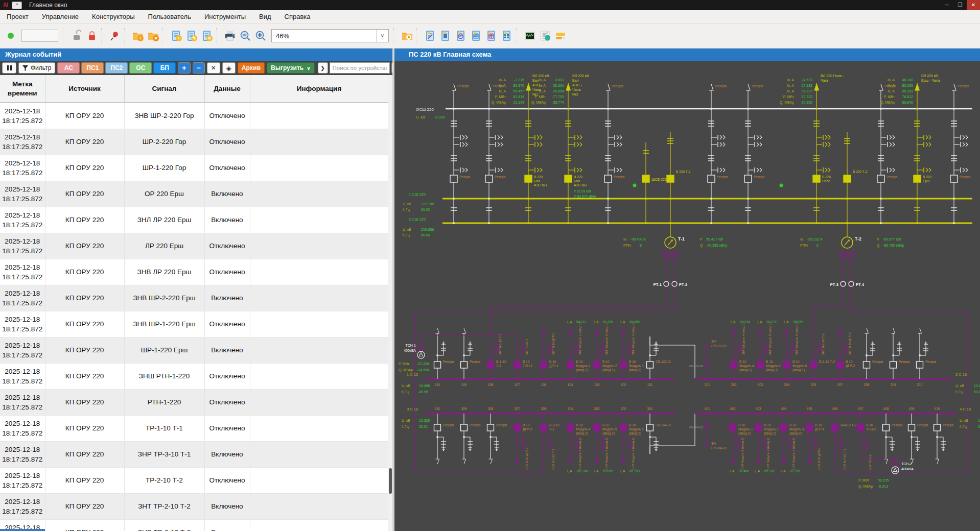 The width and height of the screenshot is (980, 531). What do you see at coordinates (261, 36) in the screenshot?
I see `zoom-in-button` at bounding box center [261, 36].